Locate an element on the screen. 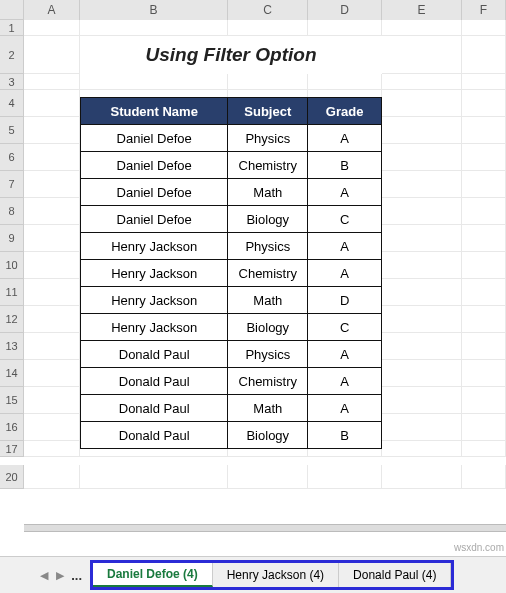 Image resolution: width=506 pixels, height=593 pixels. row-header-12: 12 is located at coordinates (12, 320).